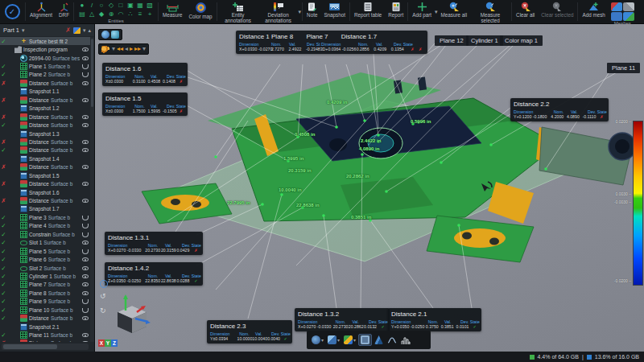 The height and width of the screenshot is (362, 644). What do you see at coordinates (617, 16) in the screenshot?
I see `mesh-square-icon` at bounding box center [617, 16].